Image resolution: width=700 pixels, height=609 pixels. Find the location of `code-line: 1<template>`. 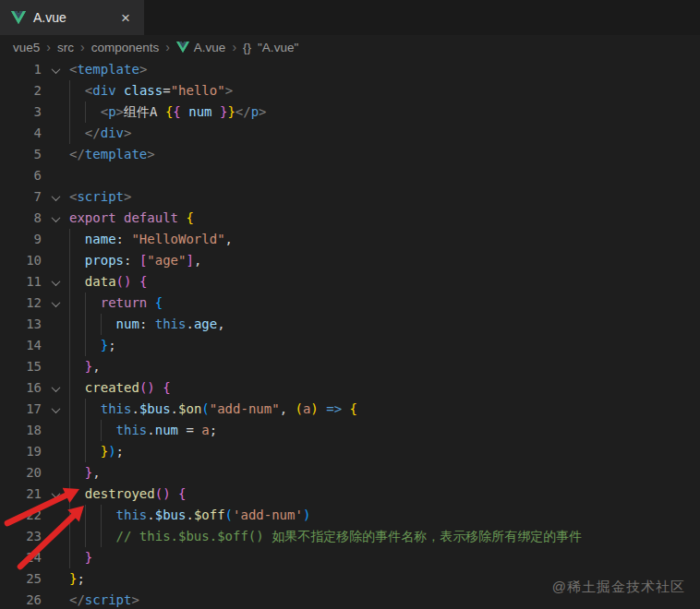

code-line: 1<template> is located at coordinates (350, 70).